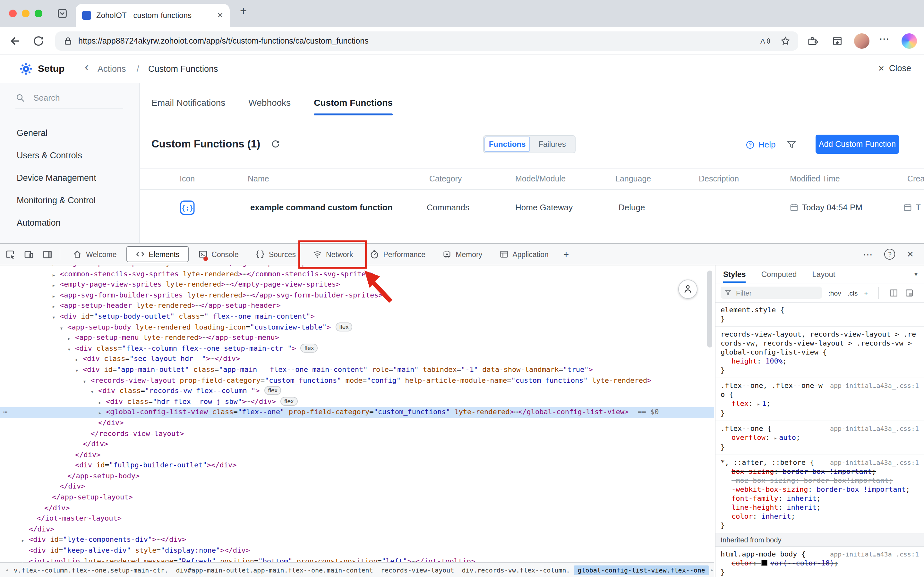 The width and height of the screenshot is (924, 577). I want to click on dom-tree-node: ▸<iot-tooltip lyte-rendered message="Ref…, so click(357, 559).